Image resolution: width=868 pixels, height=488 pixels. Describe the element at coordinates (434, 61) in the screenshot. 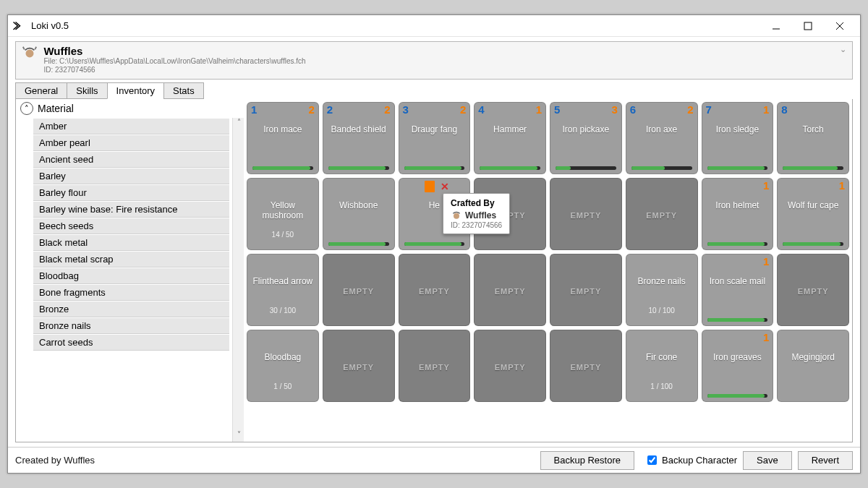

I see `character-panel: Wuffles File: C:\Users\Wuffles\AppData\L…` at that location.